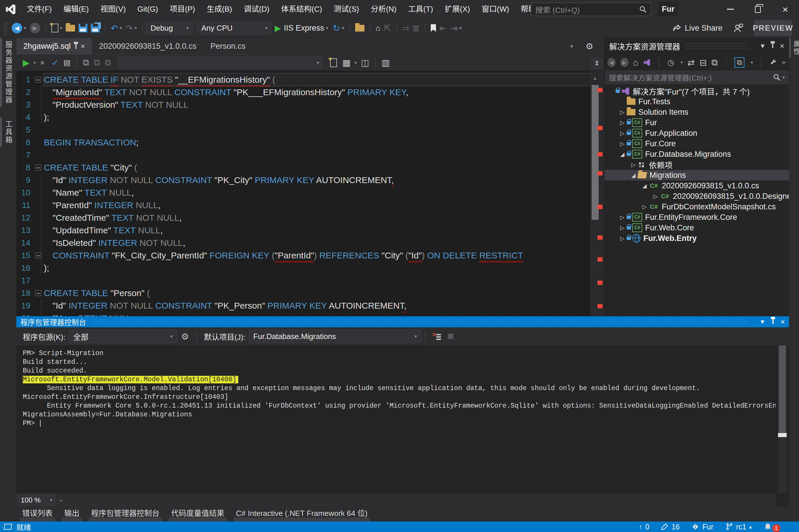 This screenshot has height=532, width=799. Describe the element at coordinates (303, 243) in the screenshot. I see `code-line: 14"IsDeleted" INTEGER NOT NULL,` at that location.